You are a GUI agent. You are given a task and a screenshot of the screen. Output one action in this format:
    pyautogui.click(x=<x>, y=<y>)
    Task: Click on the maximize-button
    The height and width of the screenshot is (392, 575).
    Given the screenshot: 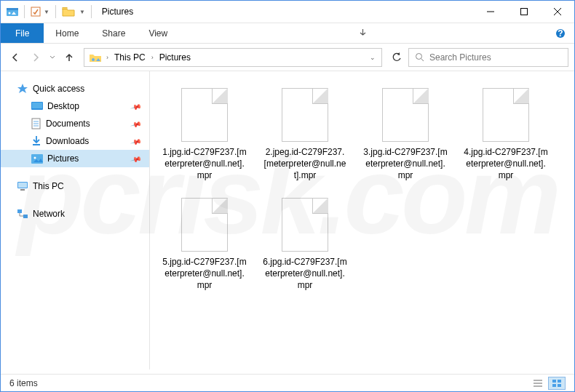 What is the action you would take?
    pyautogui.click(x=524, y=12)
    